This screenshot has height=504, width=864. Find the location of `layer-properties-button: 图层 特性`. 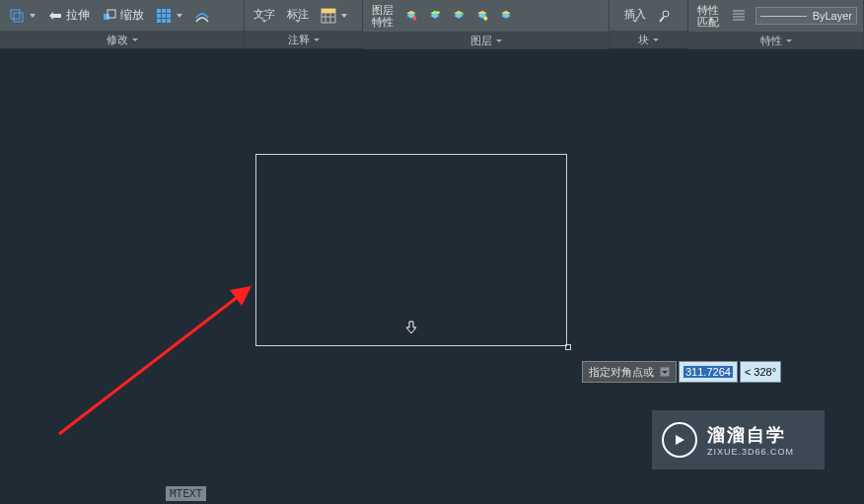

layer-properties-button: 图层 特性 is located at coordinates (383, 16).